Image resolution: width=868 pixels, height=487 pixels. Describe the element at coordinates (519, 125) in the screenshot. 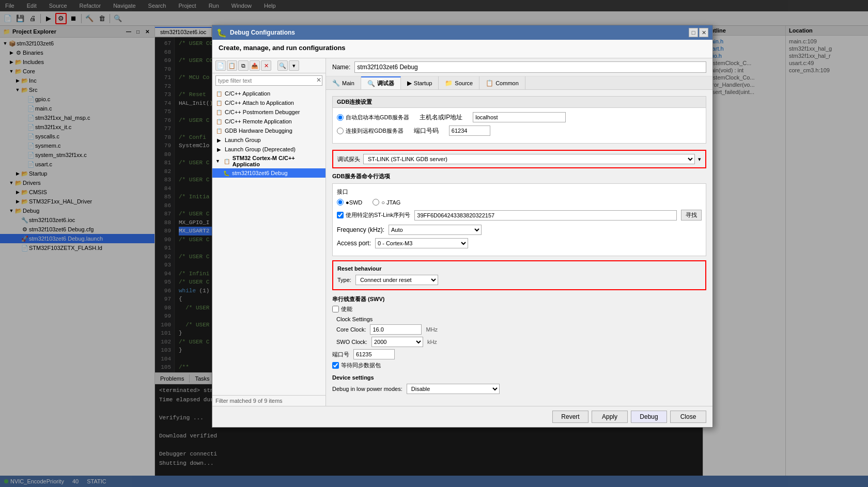

I see `gdb-connection-body: 自动启动本地GDB服务器 主机名或IP地址 连接到远程GDB服务器` at that location.